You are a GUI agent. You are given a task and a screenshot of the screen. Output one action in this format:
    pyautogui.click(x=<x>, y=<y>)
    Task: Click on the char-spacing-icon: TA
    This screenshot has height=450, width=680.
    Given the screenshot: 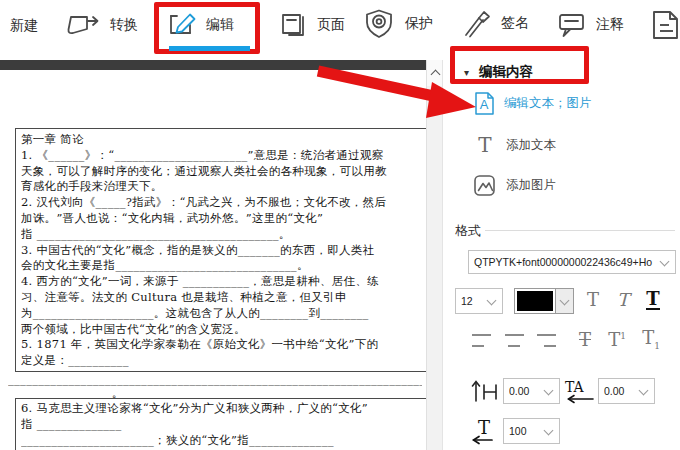 What is the action you would take?
    pyautogui.click(x=580, y=392)
    